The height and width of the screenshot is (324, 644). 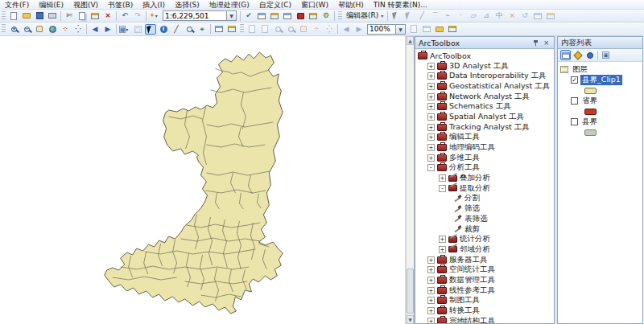 I want to click on cut-polygons-icon: ⊿, so click(x=486, y=16).